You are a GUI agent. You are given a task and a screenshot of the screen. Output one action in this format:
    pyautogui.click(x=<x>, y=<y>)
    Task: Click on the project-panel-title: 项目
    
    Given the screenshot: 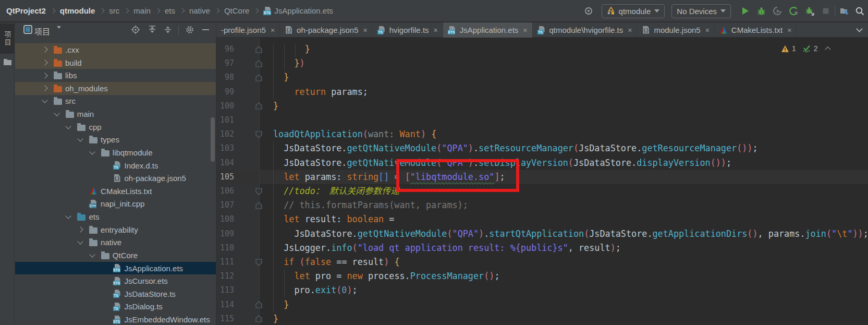 What is the action you would take?
    pyautogui.click(x=42, y=31)
    